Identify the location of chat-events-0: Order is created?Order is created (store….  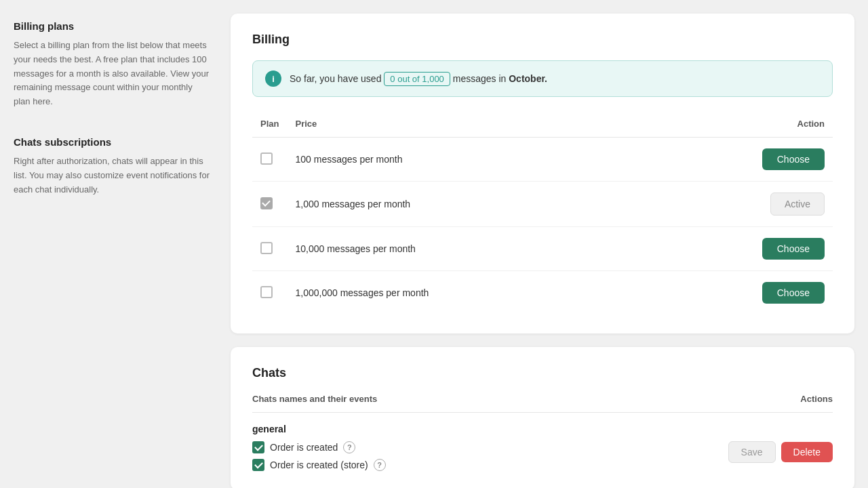
(319, 456).